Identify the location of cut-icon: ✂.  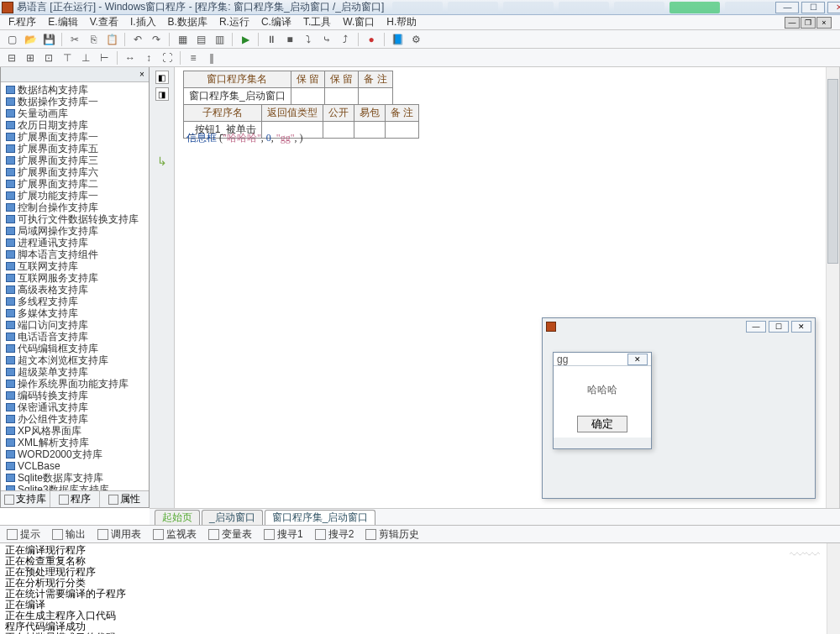
(75, 39).